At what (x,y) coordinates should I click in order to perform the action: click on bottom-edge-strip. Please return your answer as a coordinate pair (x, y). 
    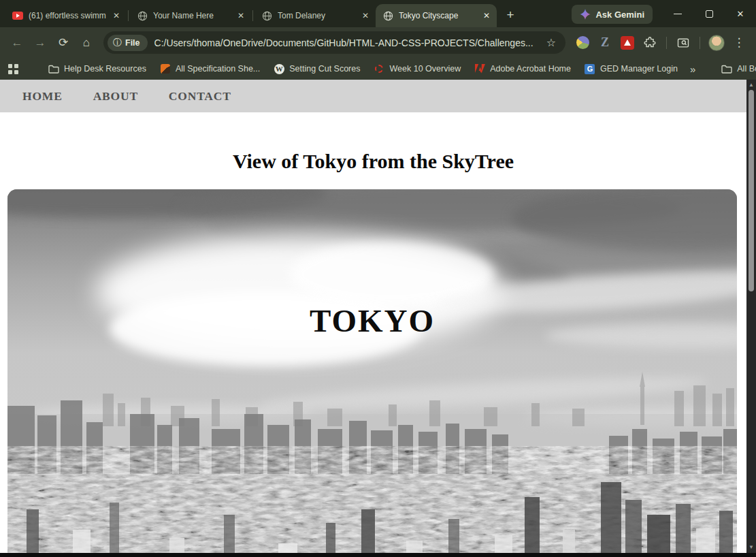
    Looking at the image, I should click on (378, 555).